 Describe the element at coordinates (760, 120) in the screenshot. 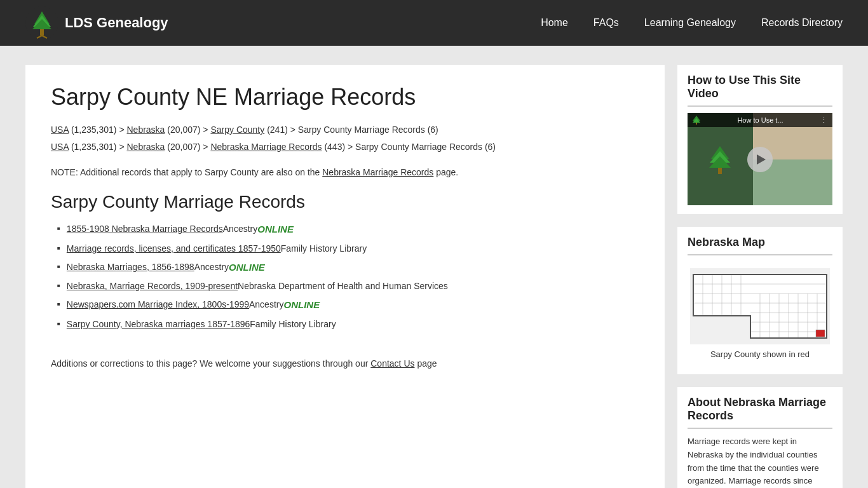

I see `video-title-text: How to Use t...` at that location.